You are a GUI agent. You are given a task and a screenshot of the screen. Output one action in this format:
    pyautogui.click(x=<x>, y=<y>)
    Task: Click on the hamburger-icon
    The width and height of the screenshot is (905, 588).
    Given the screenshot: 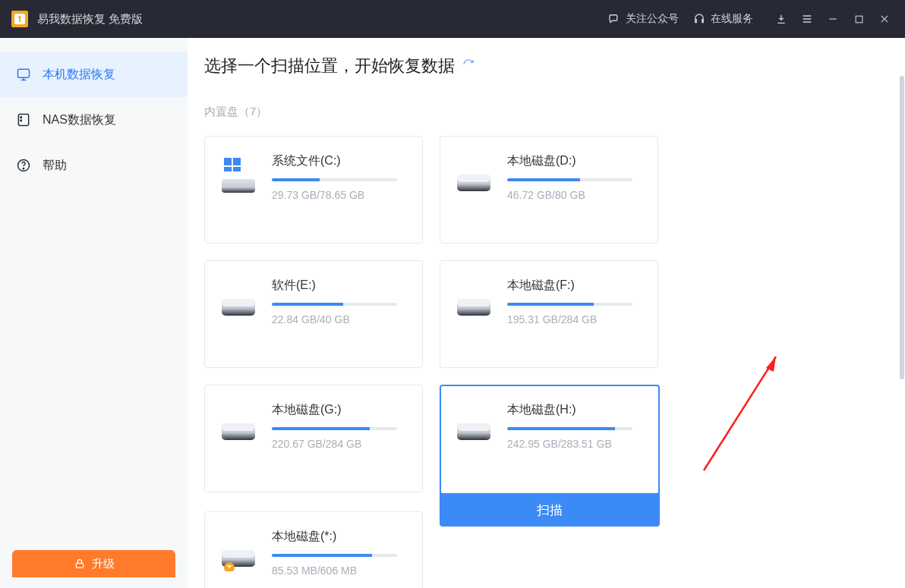 What is the action you would take?
    pyautogui.click(x=807, y=19)
    